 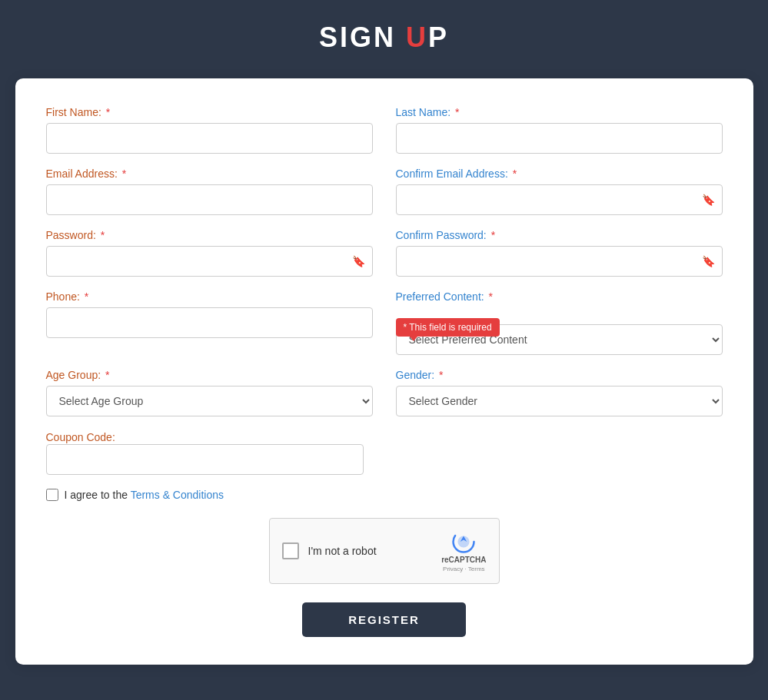 What do you see at coordinates (709, 261) in the screenshot?
I see `confirm-password-eye-icon: 🔖` at bounding box center [709, 261].